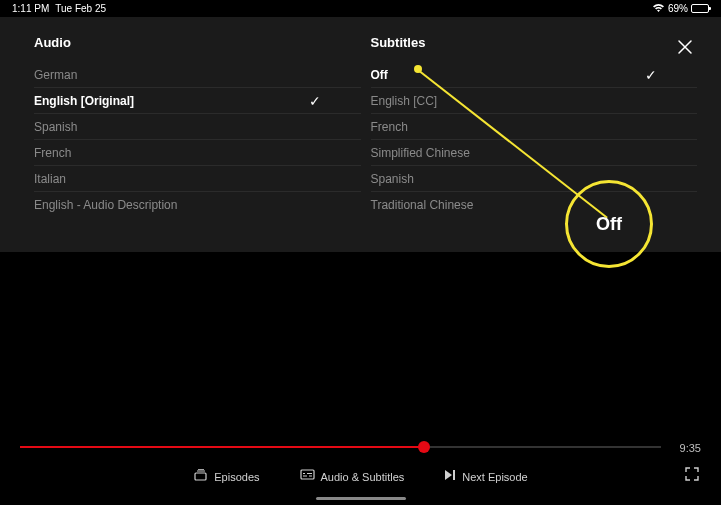 This screenshot has height=505, width=721. What do you see at coordinates (494, 477) in the screenshot?
I see `next-episode-label: Next Episode` at bounding box center [494, 477].